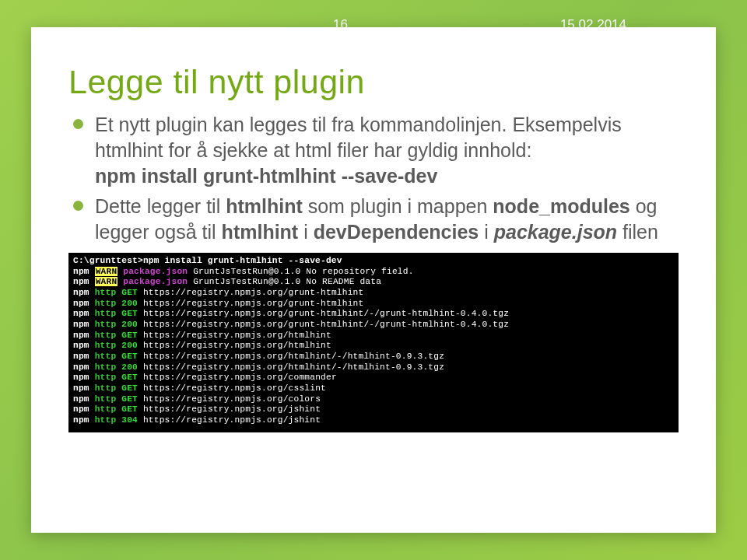 This screenshot has width=747, height=560. What do you see at coordinates (285, 282) in the screenshot?
I see `t-warn2: GruntJsTestRun@0.1.0 No README data` at bounding box center [285, 282].